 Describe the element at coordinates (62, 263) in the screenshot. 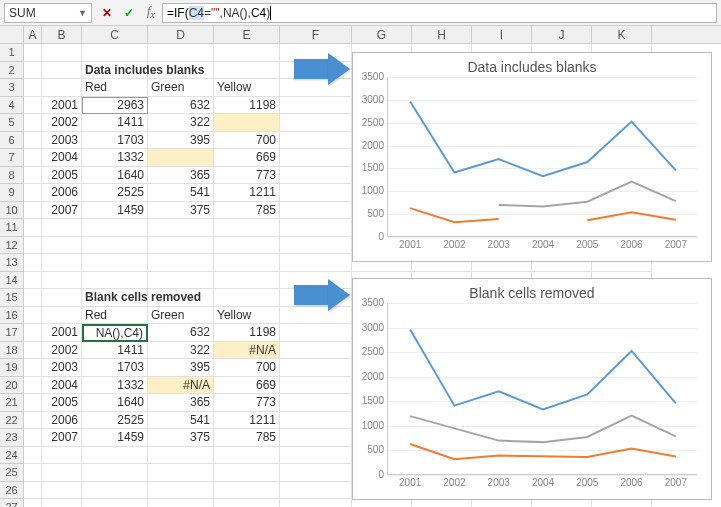

I see `cell-B13` at that location.